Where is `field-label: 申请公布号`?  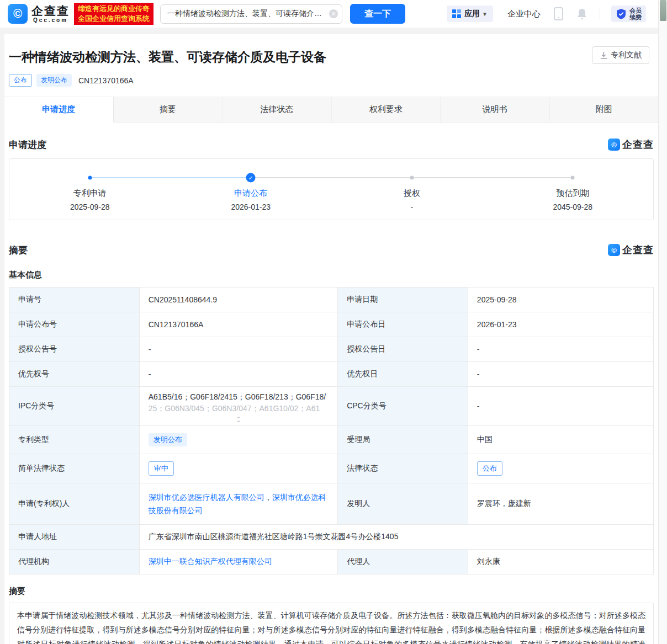
field-label: 申请公布号 is located at coordinates (75, 324).